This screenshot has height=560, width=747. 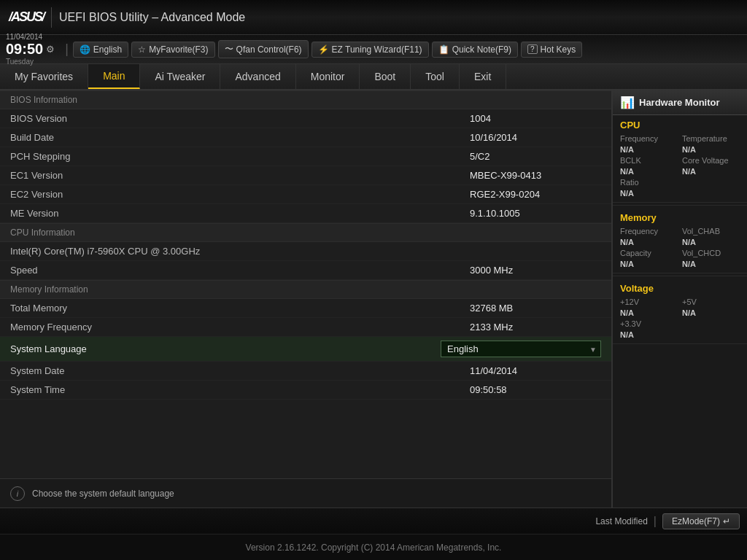 What do you see at coordinates (180, 77) in the screenshot?
I see `nav-ai-tweaker: Ai Tweaker` at bounding box center [180, 77].